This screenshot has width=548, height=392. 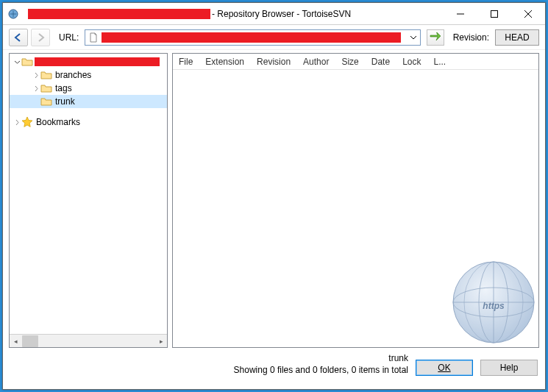 I want to click on column-file: File, so click(x=186, y=62).